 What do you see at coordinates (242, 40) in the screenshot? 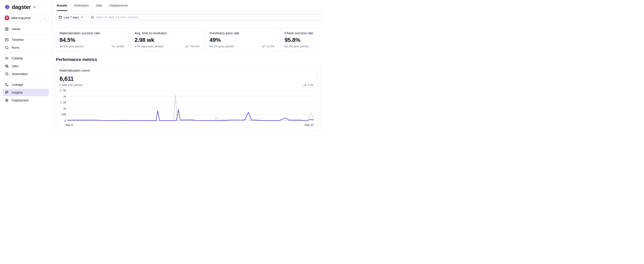
I see `metric-card: Freshness pass rate49%43.2% prev period1…` at bounding box center [242, 40].